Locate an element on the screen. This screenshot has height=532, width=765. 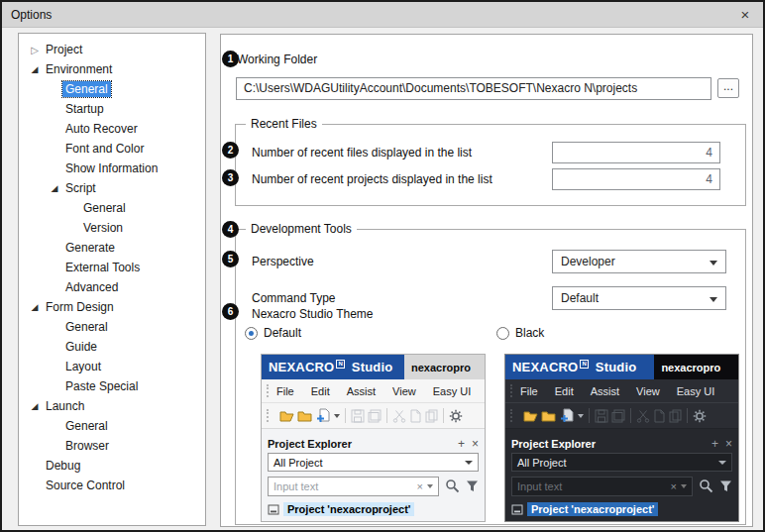
tree-item-show-information: Show Information is located at coordinates (112, 168).